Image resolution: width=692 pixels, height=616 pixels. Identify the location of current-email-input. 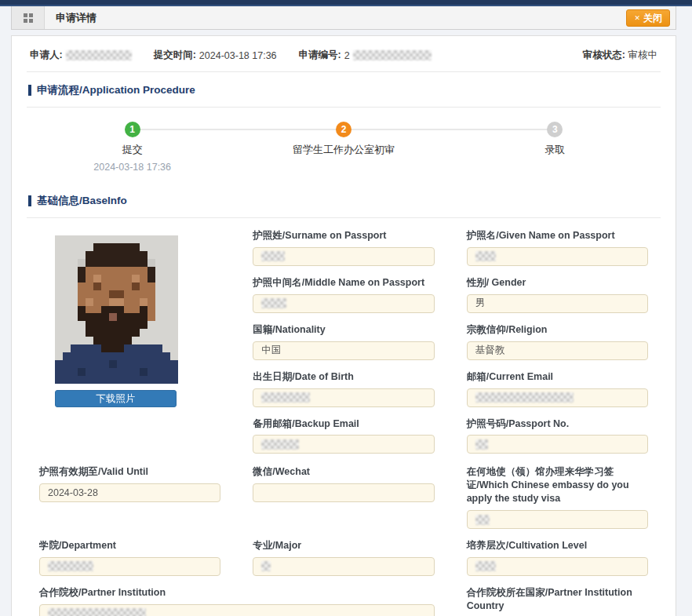
(557, 398).